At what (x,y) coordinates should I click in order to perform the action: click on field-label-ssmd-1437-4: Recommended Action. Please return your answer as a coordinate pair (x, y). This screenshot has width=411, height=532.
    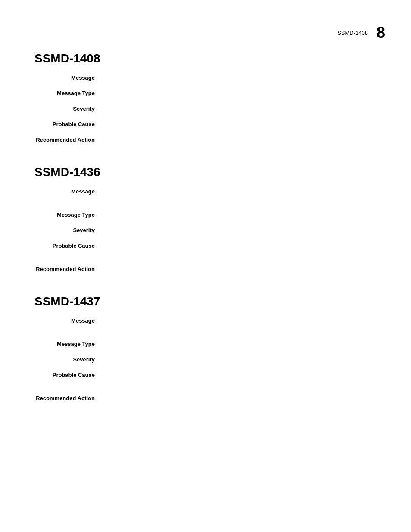
    Looking at the image, I should click on (69, 401).